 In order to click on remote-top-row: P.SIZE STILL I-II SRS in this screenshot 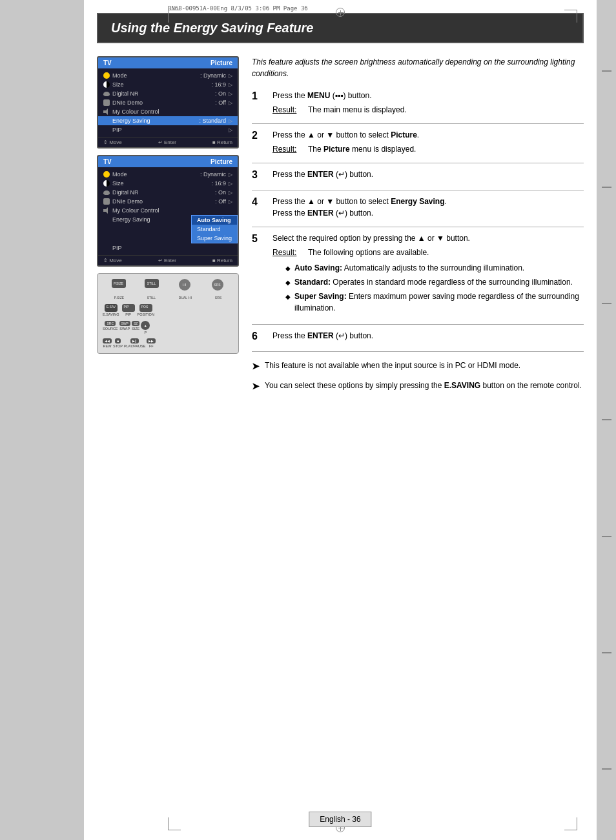, I will do `click(168, 285)`.